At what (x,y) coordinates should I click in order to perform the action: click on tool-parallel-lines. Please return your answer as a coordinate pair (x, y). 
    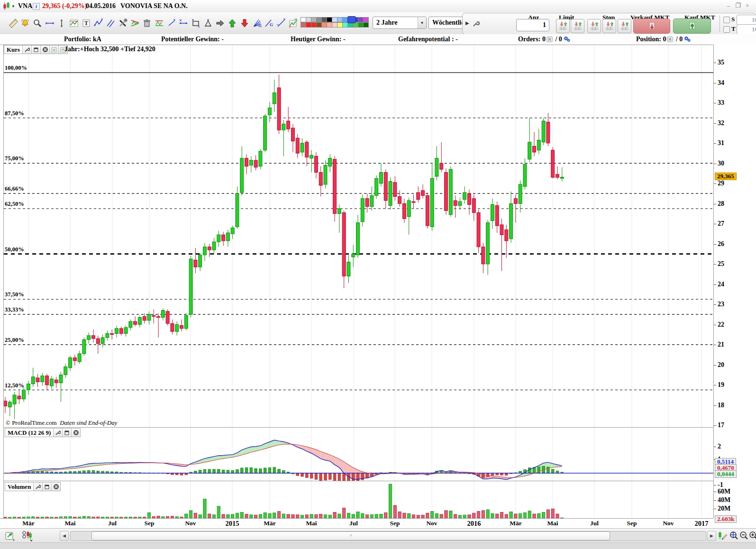
    Looking at the image, I should click on (111, 23).